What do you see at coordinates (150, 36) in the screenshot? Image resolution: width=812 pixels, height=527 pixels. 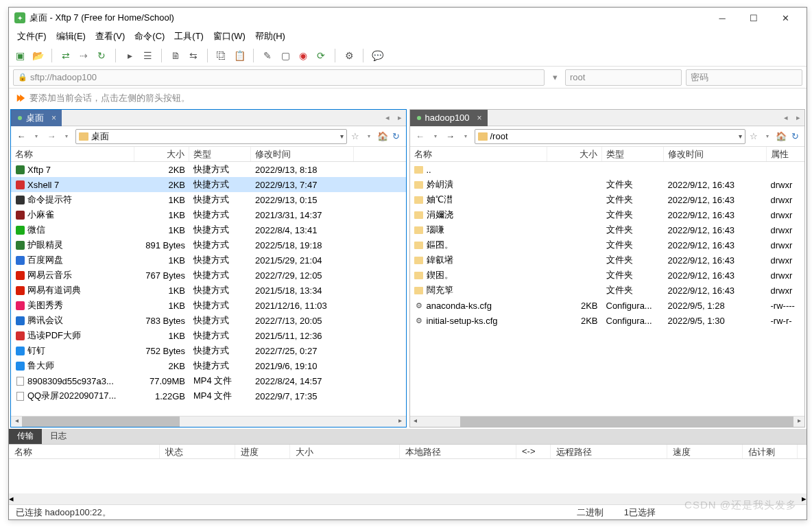 I see `menu-item: 命令(C)` at bounding box center [150, 36].